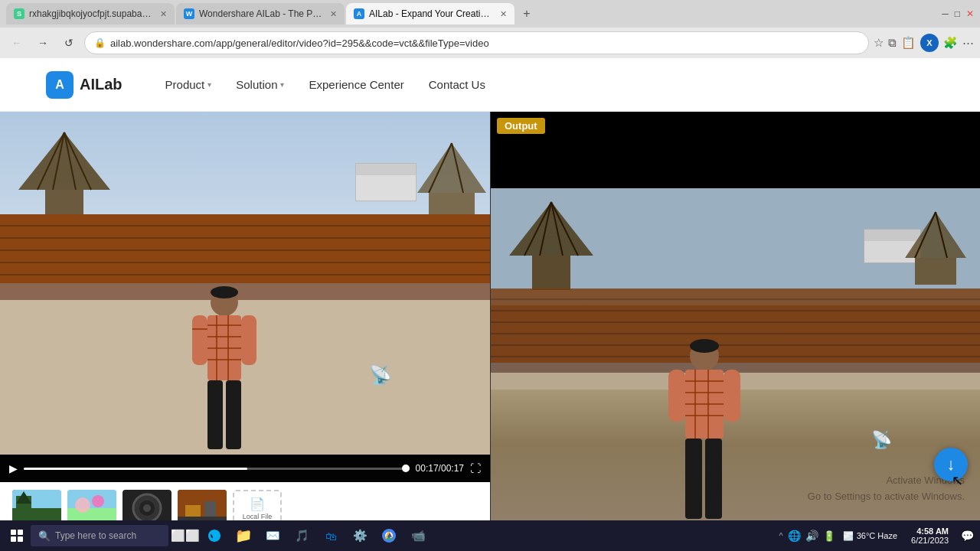 This screenshot has height=551, width=980. What do you see at coordinates (260, 85) in the screenshot?
I see `nav-solution: Solution ▾` at bounding box center [260, 85].